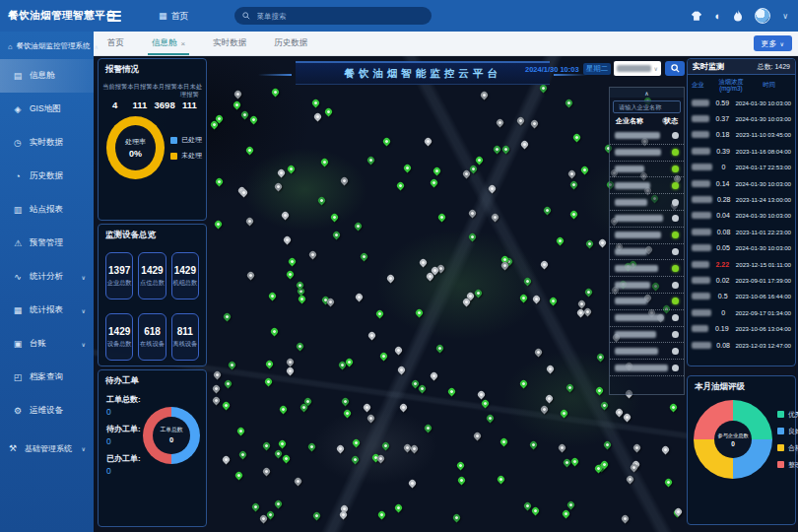 The width and height of the screenshot is (798, 532). What do you see at coordinates (738, 16) in the screenshot?
I see `flame-icon` at bounding box center [738, 16].